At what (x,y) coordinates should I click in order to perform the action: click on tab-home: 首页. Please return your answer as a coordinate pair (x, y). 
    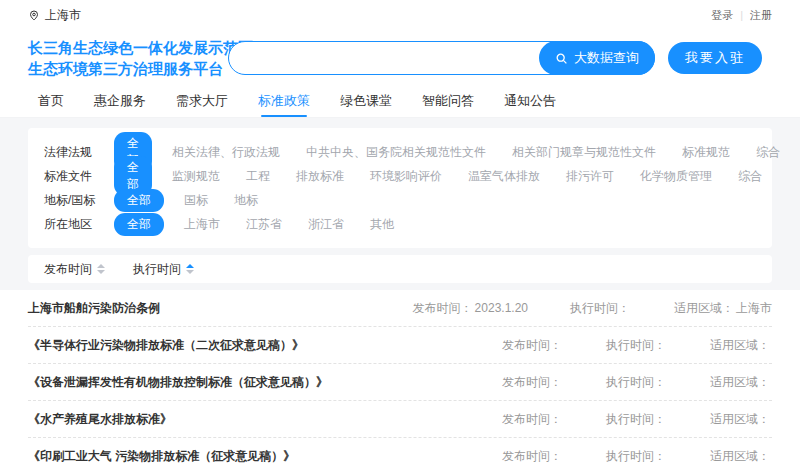
    Looking at the image, I should click on (51, 102).